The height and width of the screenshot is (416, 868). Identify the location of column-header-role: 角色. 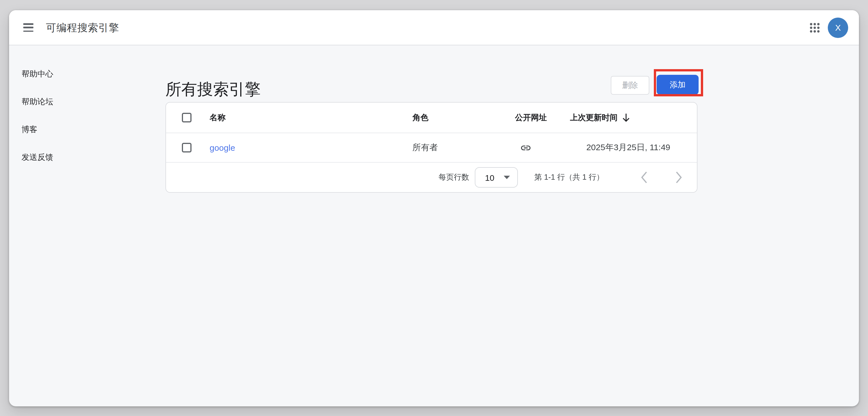
(464, 118).